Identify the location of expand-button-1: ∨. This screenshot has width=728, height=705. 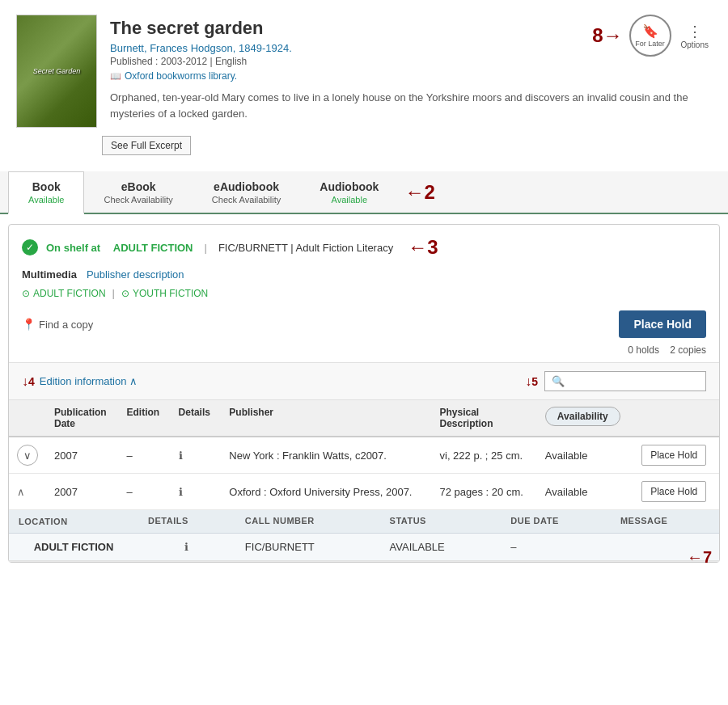
(28, 455).